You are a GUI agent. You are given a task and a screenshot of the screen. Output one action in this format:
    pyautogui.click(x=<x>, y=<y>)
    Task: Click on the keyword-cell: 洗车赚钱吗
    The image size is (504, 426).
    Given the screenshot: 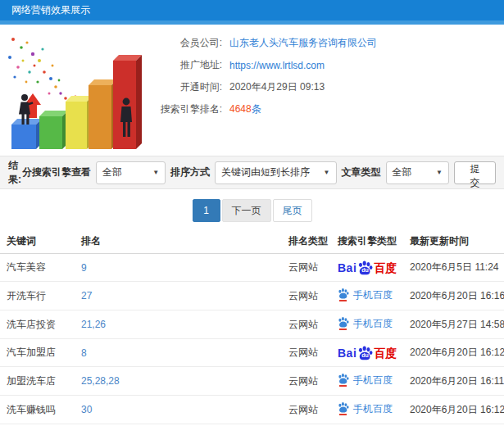 What is the action you would take?
    pyautogui.click(x=39, y=410)
    